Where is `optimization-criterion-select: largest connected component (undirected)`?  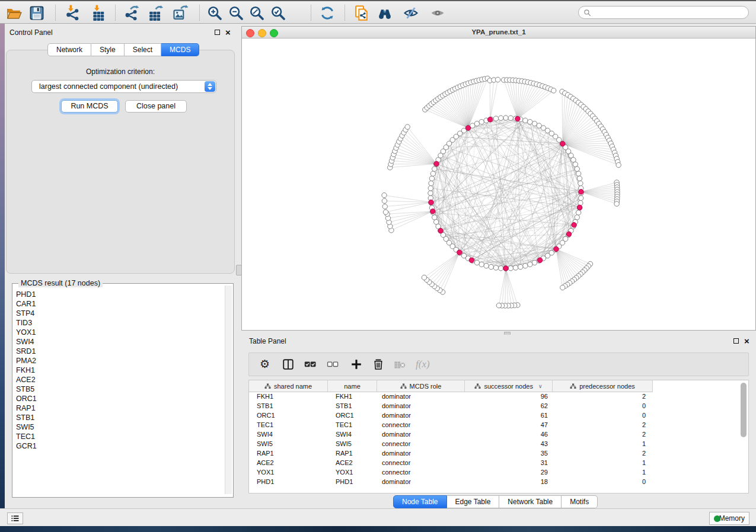 optimization-criterion-select: largest connected component (undirected) is located at coordinates (124, 86).